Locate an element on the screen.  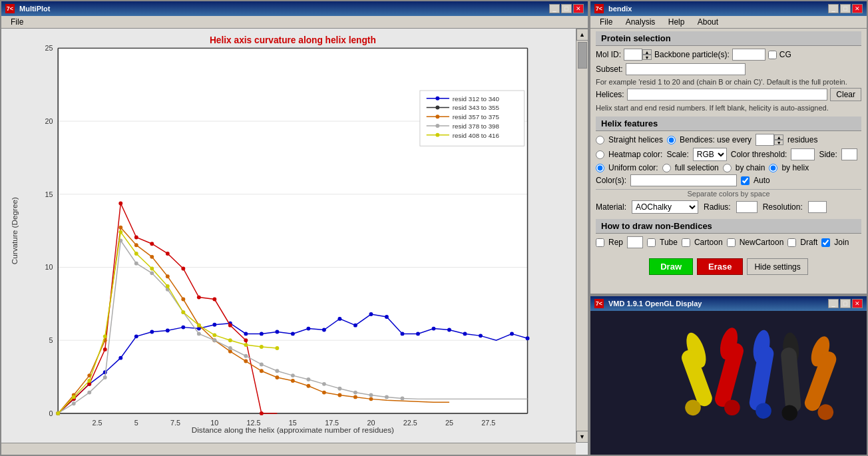
helix-visualization is located at coordinates (728, 383).